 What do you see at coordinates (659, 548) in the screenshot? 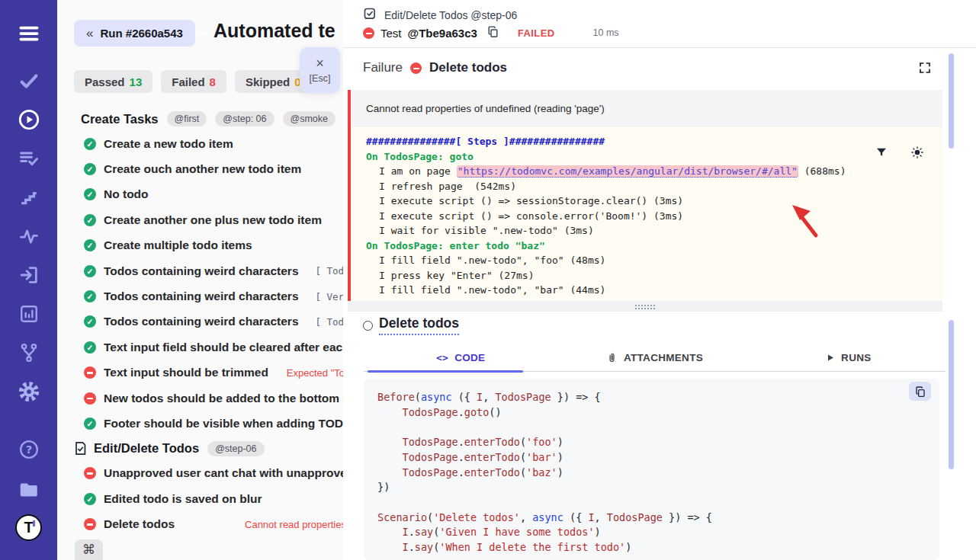
I see `code-line: I.say('When I delete the first todo')` at bounding box center [659, 548].